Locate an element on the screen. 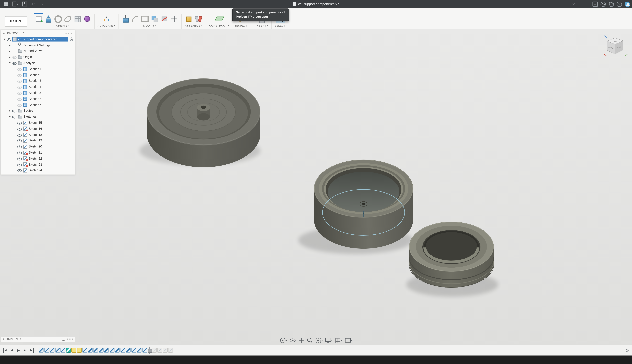 The image size is (632, 364). tab-sheet-metal is located at coordinates (65, 12).